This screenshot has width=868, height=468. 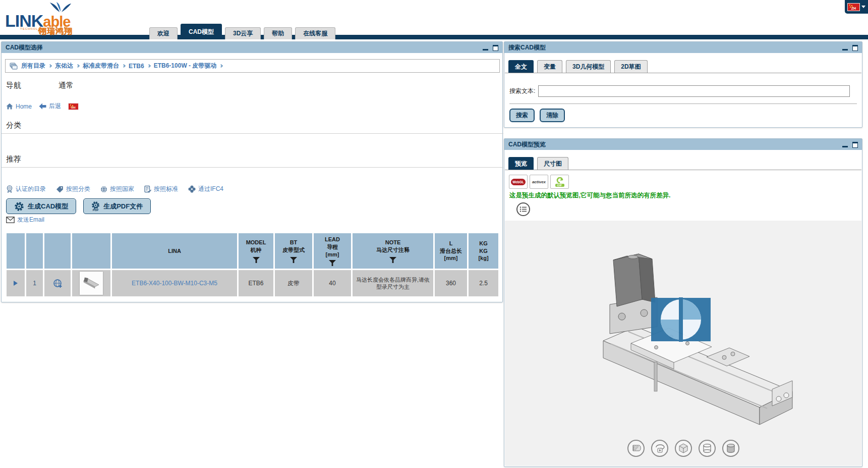 I want to click on via-ifc4-link: 通过IFC4, so click(x=206, y=189).